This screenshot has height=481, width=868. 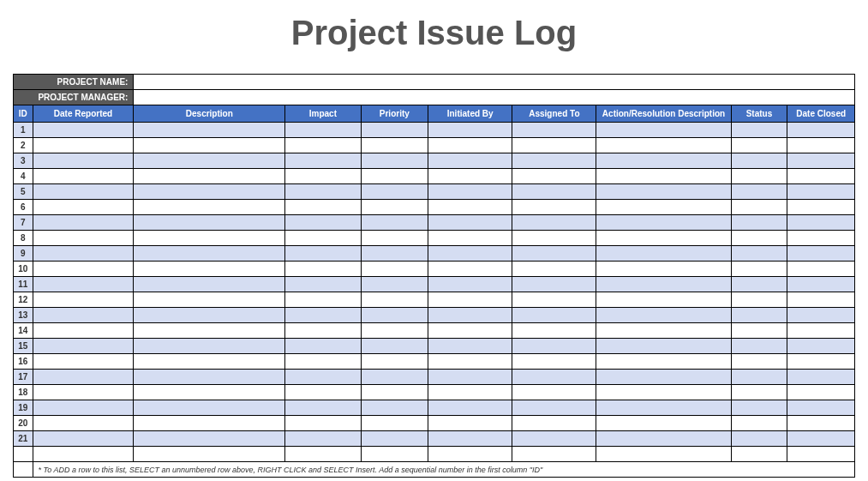 I want to click on project-manager-value, so click(x=494, y=98).